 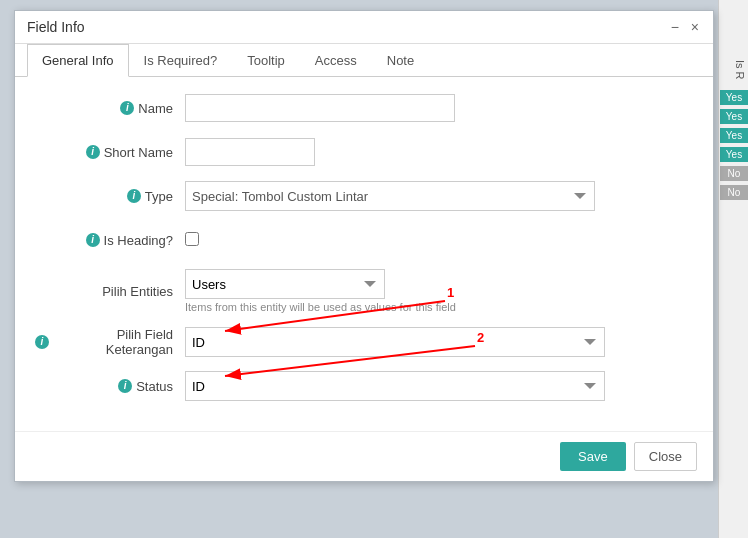 What do you see at coordinates (439, 196) in the screenshot?
I see `type-field: Special: Tombol Custom Lintar` at bounding box center [439, 196].